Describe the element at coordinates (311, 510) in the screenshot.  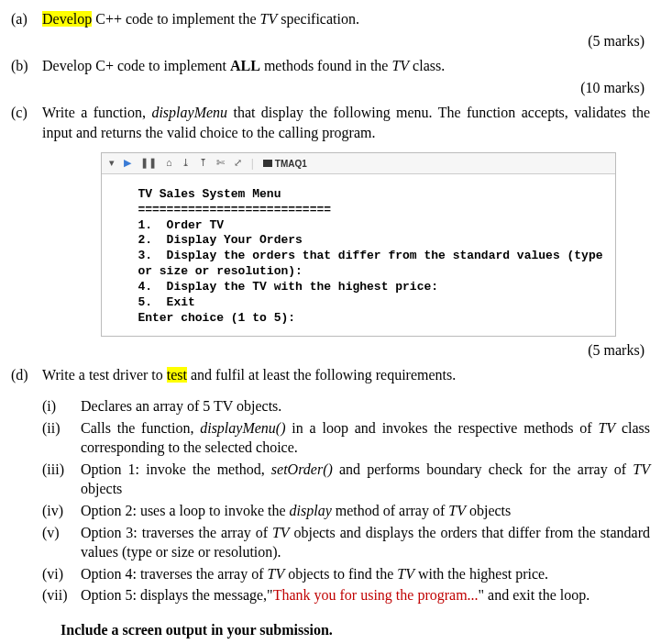
I see `display-method: display` at that location.